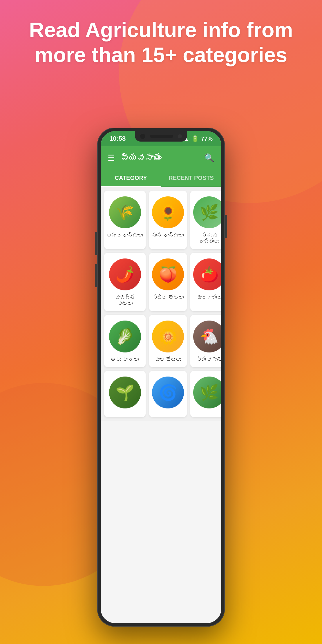  What do you see at coordinates (125, 337) in the screenshot?
I see `category-image: 🥬` at bounding box center [125, 337].